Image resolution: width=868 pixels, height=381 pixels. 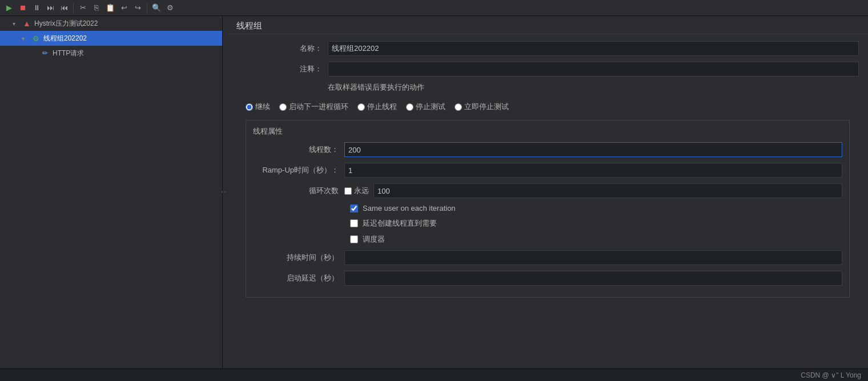 I want to click on sidebar-item-http-request: ✏ HTTP请求, so click(x=111, y=53).